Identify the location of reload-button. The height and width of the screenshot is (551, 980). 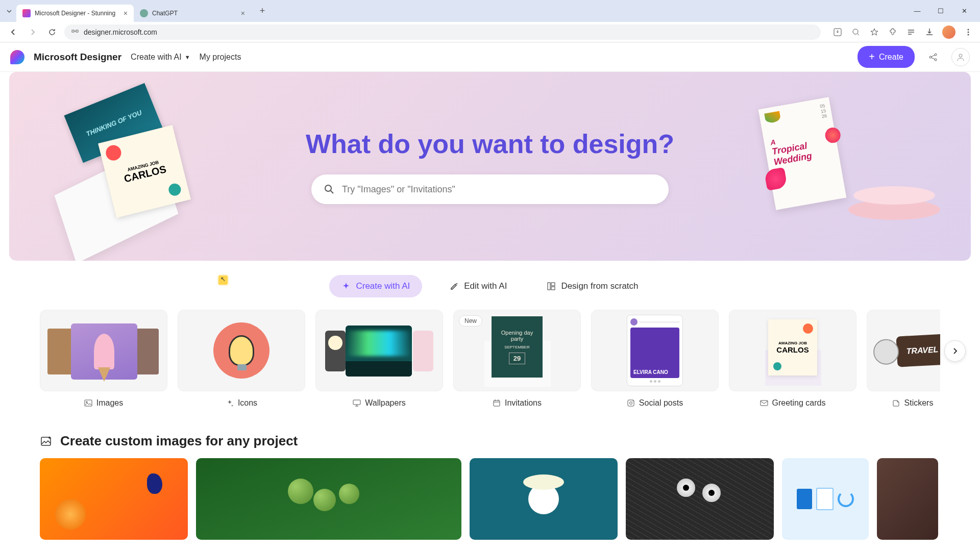
(52, 32).